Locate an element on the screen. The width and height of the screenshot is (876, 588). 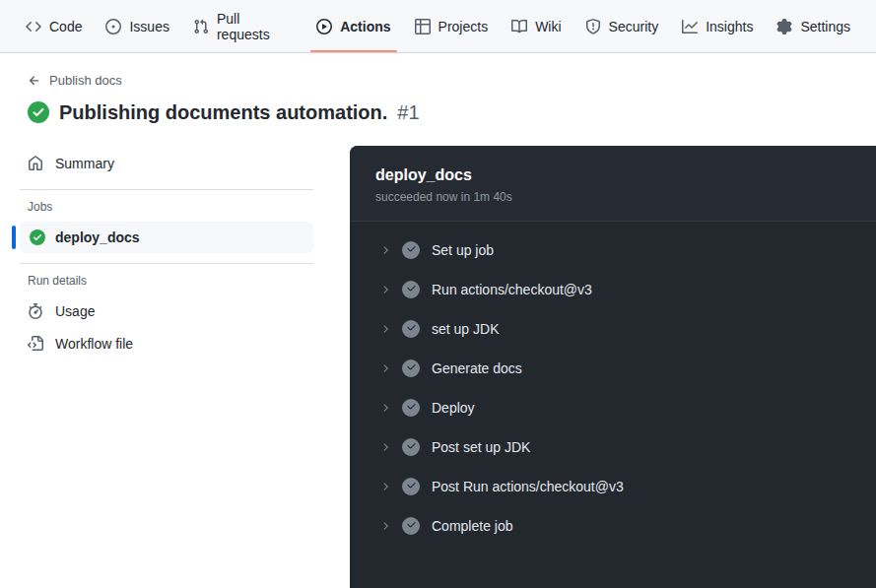
nav-tab-label: Security is located at coordinates (635, 27).